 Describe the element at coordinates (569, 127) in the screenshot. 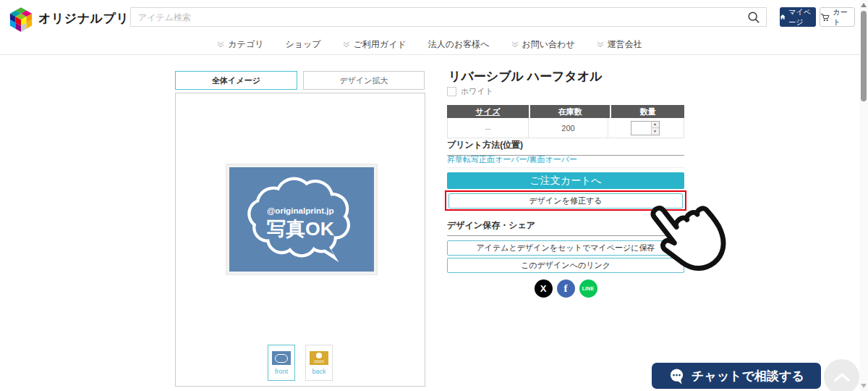

I see `stock-value: 200` at that location.